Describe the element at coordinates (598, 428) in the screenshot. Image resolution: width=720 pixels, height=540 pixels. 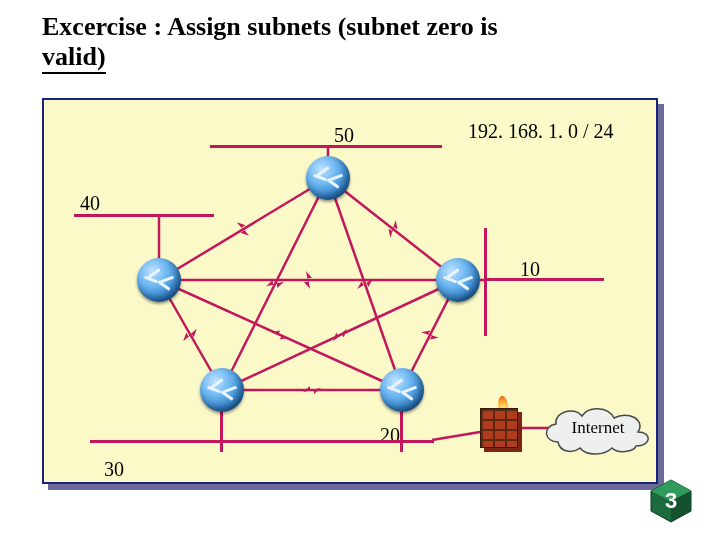
I see `cloud-icon: Internet` at that location.